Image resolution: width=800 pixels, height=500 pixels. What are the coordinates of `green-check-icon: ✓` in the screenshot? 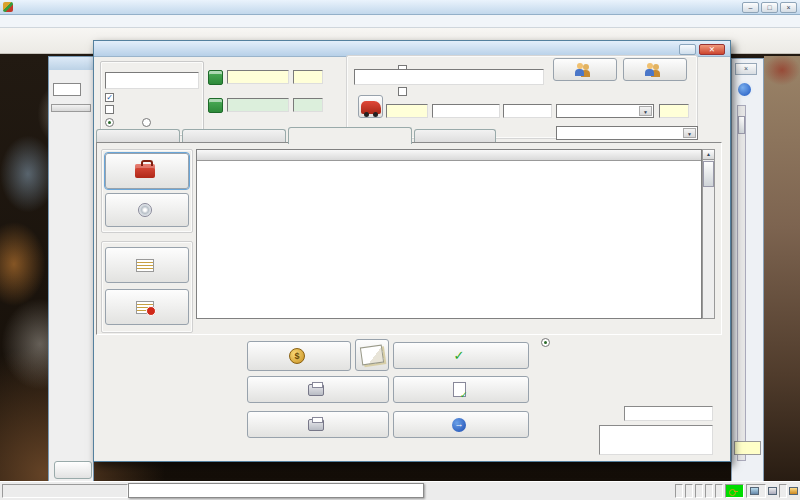 It's located at (460, 356).